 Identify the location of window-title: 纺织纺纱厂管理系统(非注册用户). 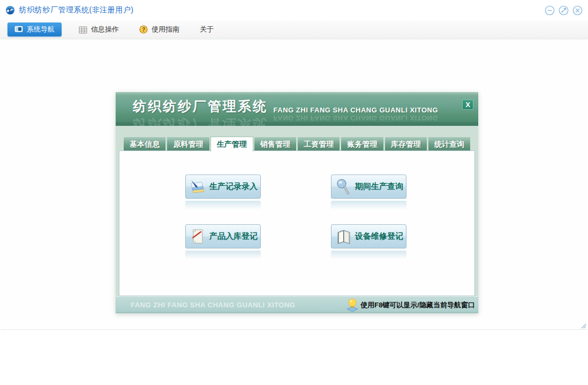
(76, 10).